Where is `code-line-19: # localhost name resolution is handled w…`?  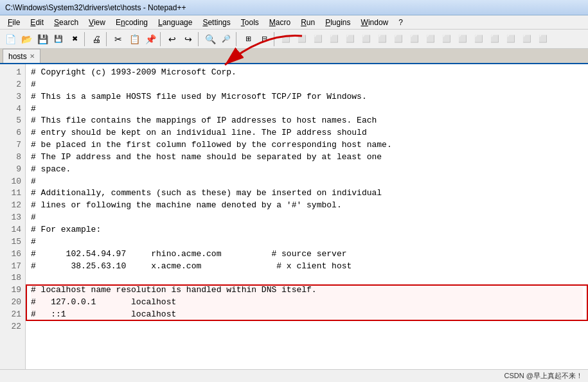 code-line-19: # localhost name resolution is handled w… is located at coordinates (307, 290).